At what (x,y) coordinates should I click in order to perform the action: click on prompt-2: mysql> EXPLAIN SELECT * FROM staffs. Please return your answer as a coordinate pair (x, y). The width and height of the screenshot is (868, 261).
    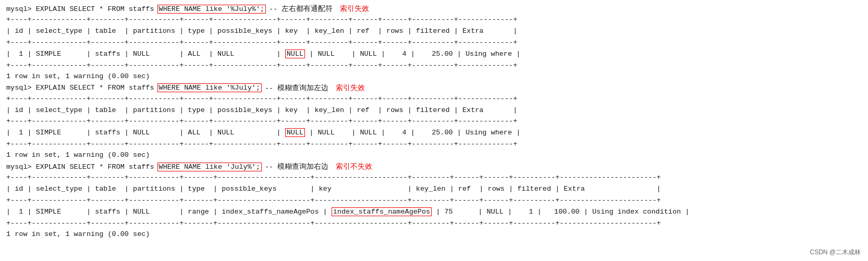
    Looking at the image, I should click on (80, 88).